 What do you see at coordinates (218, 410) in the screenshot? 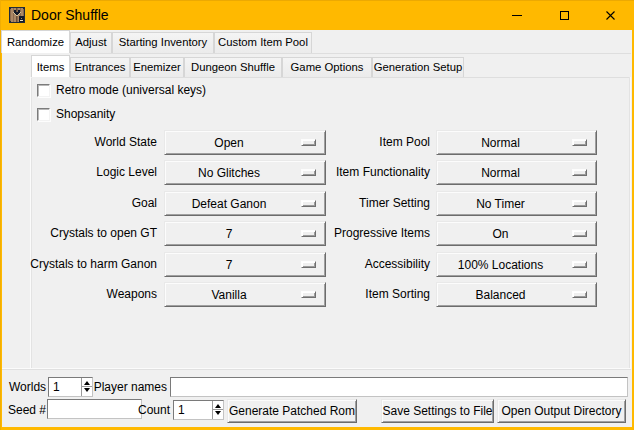
I see `count-spin-arrows` at bounding box center [218, 410].